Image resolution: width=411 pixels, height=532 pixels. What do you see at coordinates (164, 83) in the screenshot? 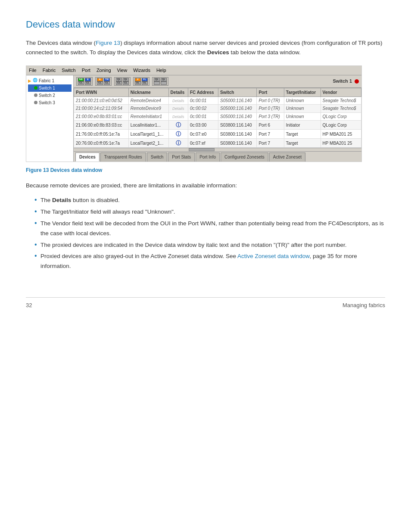
I see `toolbar-cell-gl8` at bounding box center [164, 83].